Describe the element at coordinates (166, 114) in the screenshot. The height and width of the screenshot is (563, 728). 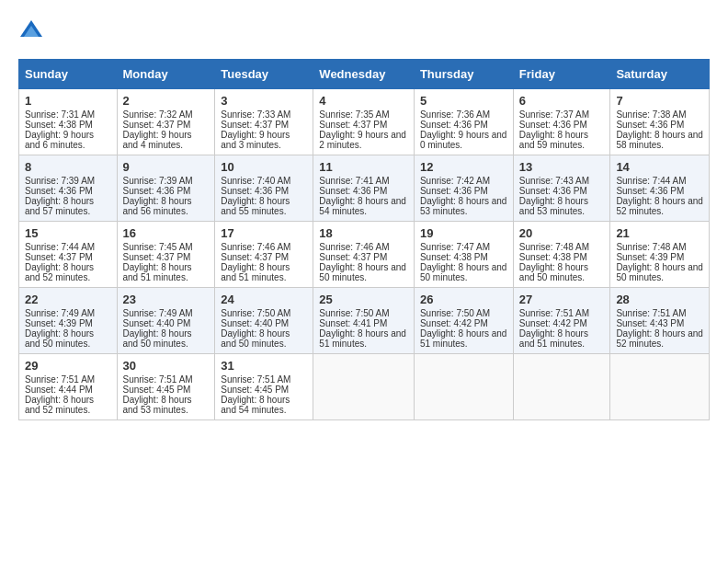
I see `sunrise-text: Sunrise: 7:32 AM` at that location.